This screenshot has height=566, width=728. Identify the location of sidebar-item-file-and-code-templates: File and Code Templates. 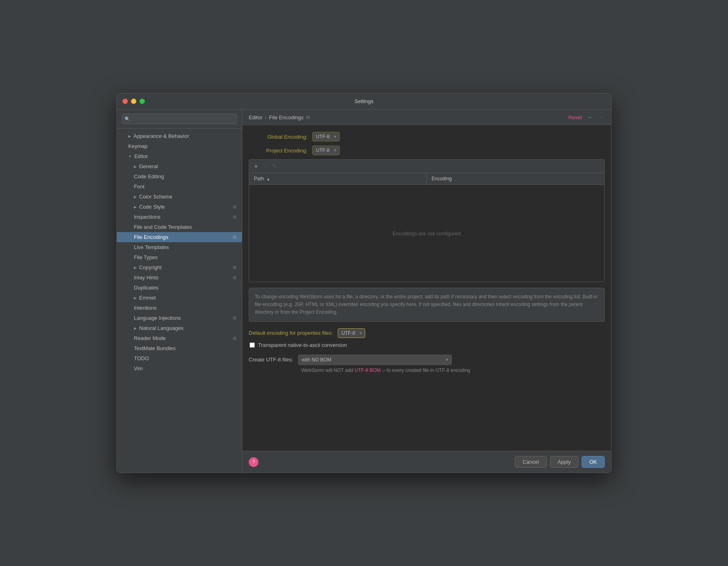
(180, 227).